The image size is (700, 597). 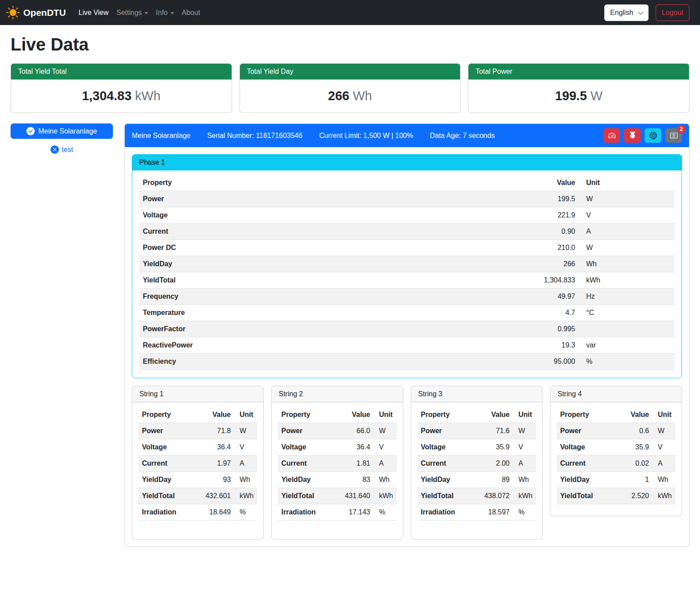 I want to click on chevron-down-icon, so click(x=641, y=13).